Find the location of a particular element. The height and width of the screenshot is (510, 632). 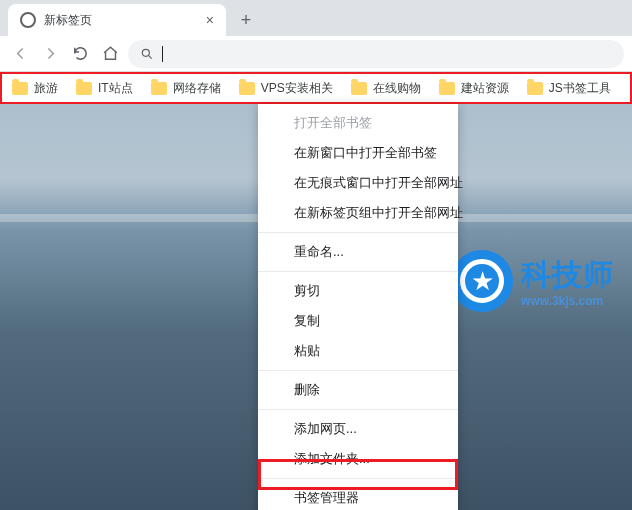

bookmarks-bar: 旅游IT站点网络存储VPS安装相关在线购物建站资源JS书签工具 is located at coordinates (316, 88).